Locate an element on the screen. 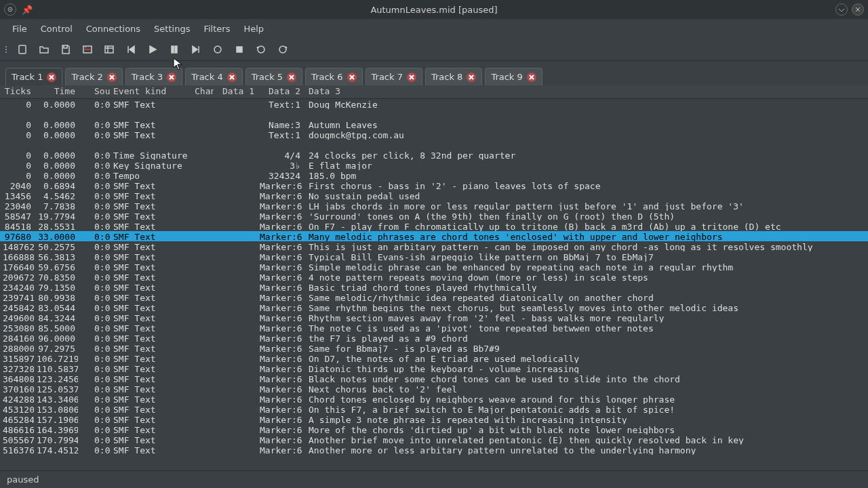 This screenshot has height=488, width=868. table-row: 370160125.05370:0SMF TextMarker:6Next ch… is located at coordinates (434, 389).